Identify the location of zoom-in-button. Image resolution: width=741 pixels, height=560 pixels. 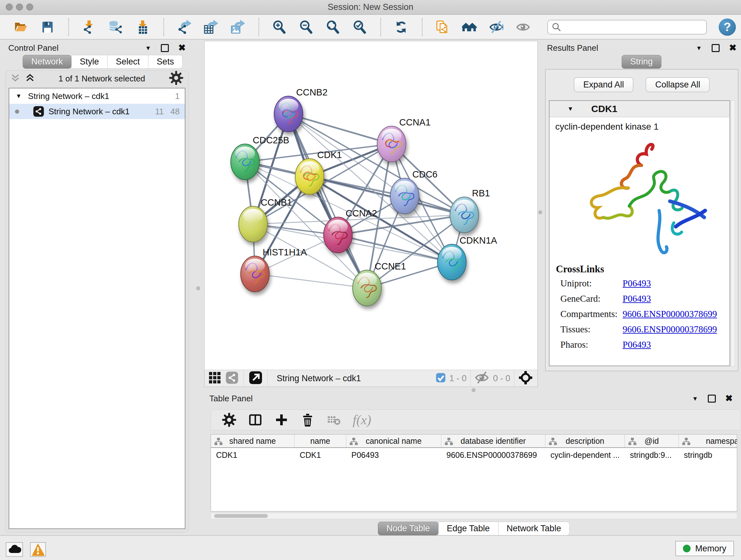
(279, 27).